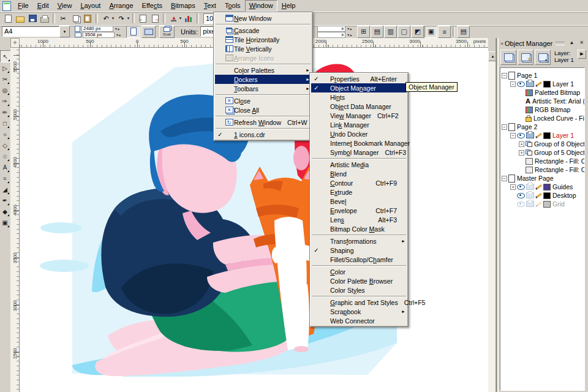 The height and width of the screenshot is (392, 588). I want to click on dockers-item-blend: Blend, so click(359, 174).